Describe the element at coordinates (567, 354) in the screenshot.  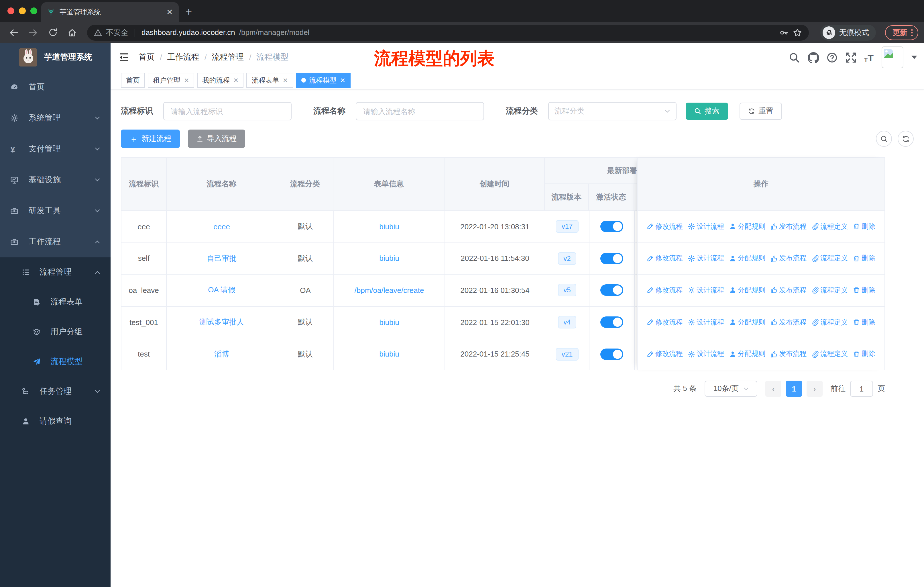
I see `version-badge: v21` at that location.